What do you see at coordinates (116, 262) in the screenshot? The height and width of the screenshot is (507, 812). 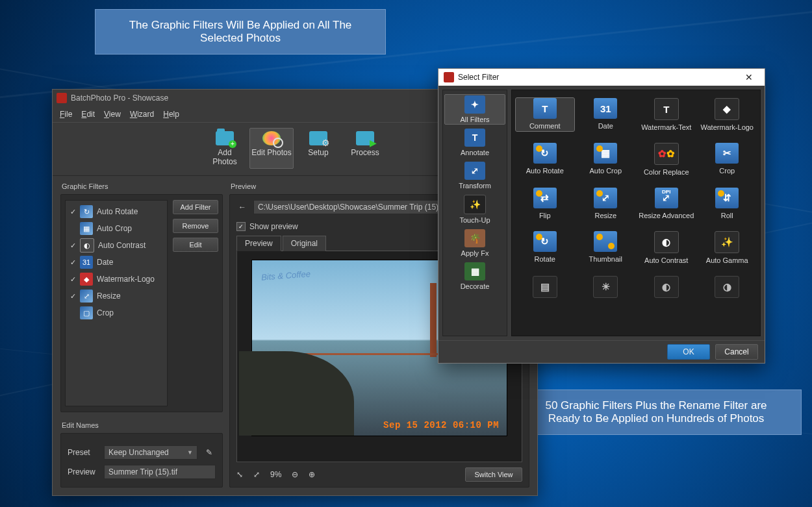 I see `filter-row: ✓ 31 Date` at bounding box center [116, 262].